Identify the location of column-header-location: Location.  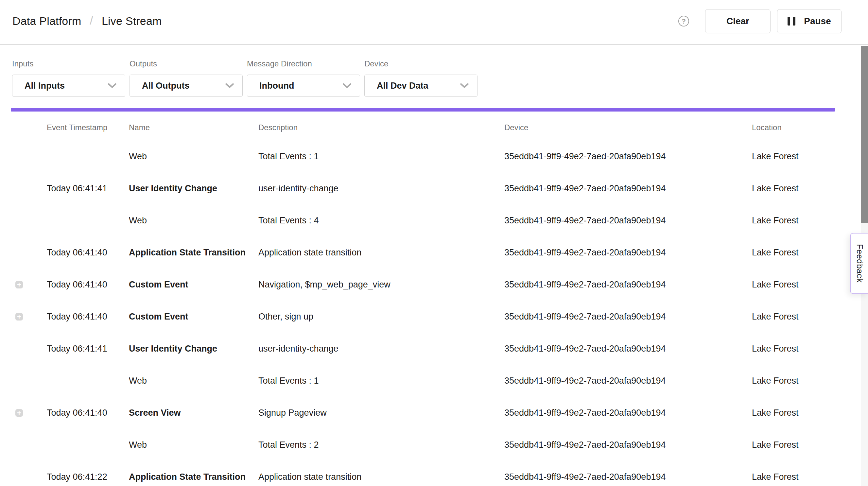
(793, 127).